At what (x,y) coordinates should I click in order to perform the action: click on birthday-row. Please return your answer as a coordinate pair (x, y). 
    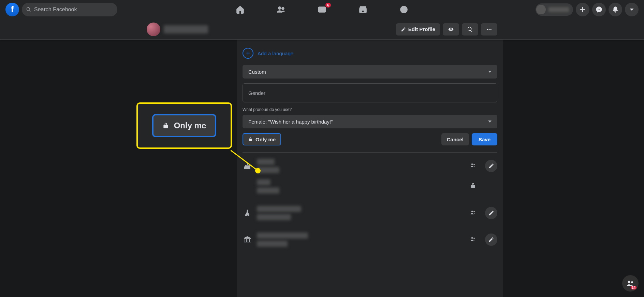
    Looking at the image, I should click on (370, 166).